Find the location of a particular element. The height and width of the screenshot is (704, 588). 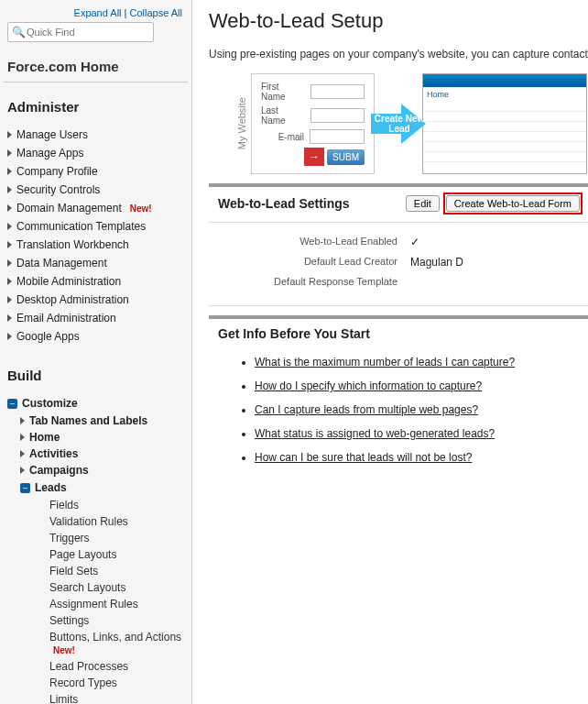

administer-list: Manage UsersManage AppsCompany ProfileSe… is located at coordinates (95, 236).